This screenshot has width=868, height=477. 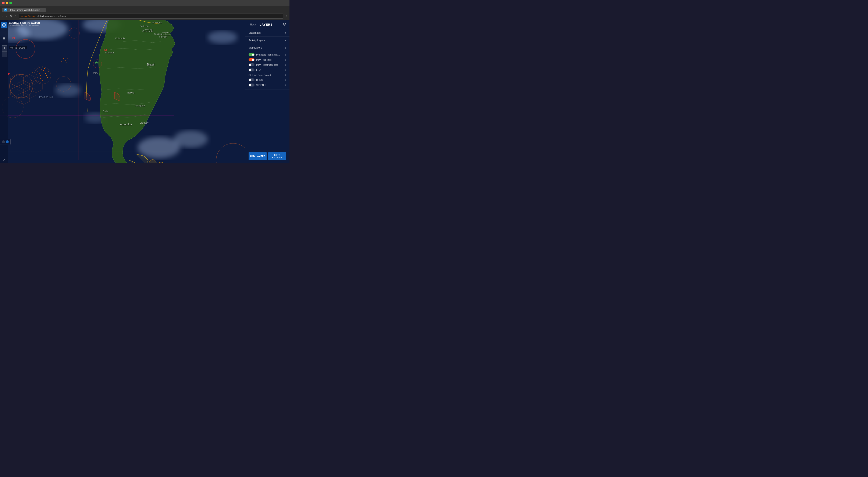 What do you see at coordinates (5, 142) in the screenshot?
I see `layer-panel-toggle` at bounding box center [5, 142].